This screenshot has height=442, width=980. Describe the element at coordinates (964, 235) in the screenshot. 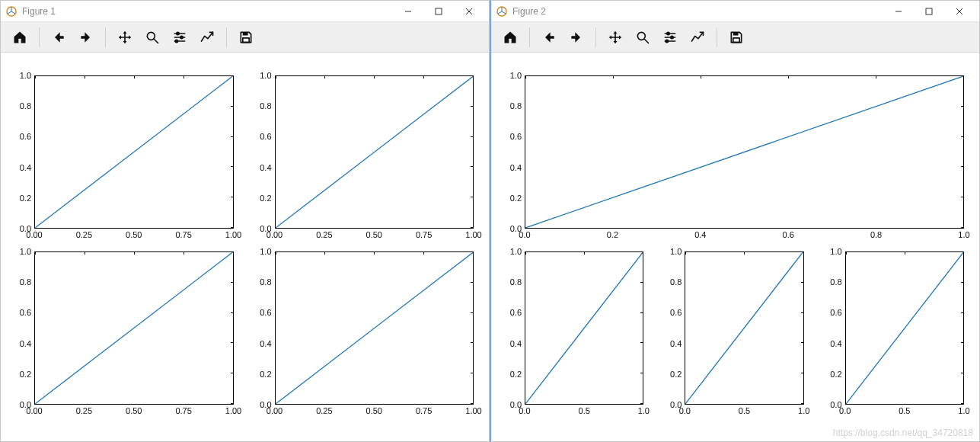

I see `x-tick-label: 1.0` at that location.